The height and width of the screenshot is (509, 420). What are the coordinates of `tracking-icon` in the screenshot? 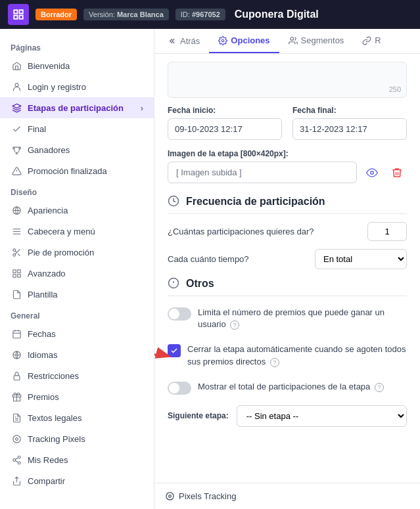 It's located at (16, 439).